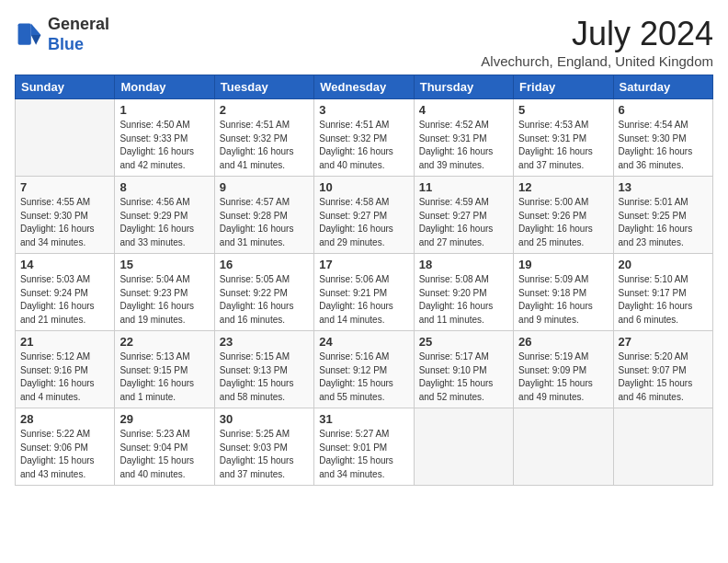 Image resolution: width=728 pixels, height=563 pixels. I want to click on calendar-day: 1Sunrise: 4:50 AMSunset: 9:33 PMDaylight…, so click(165, 138).